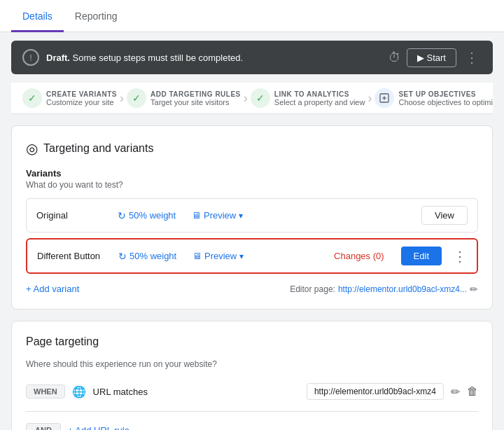 The image size is (504, 430). I want to click on variants-title: Variants, so click(252, 174).